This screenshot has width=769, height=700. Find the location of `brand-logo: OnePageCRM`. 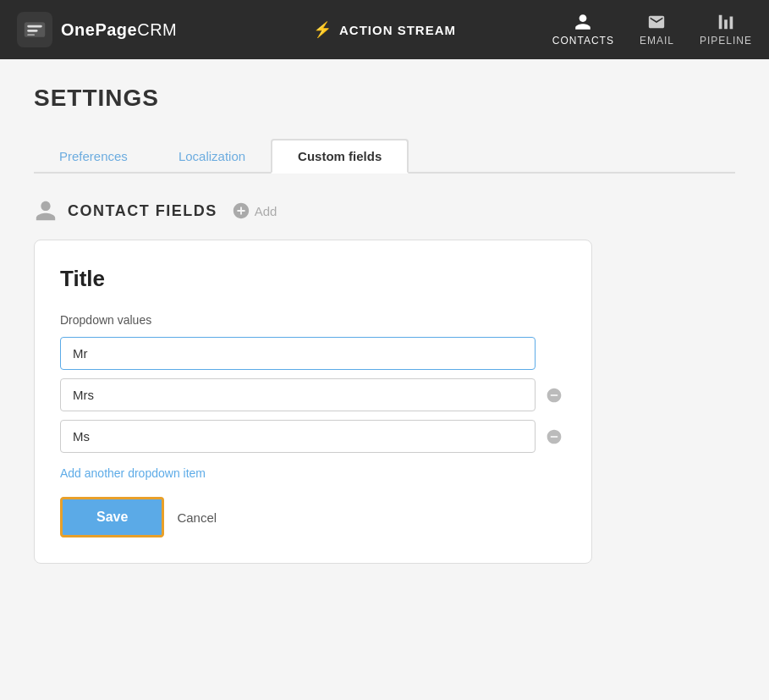

brand-logo: OnePageCRM is located at coordinates (96, 30).